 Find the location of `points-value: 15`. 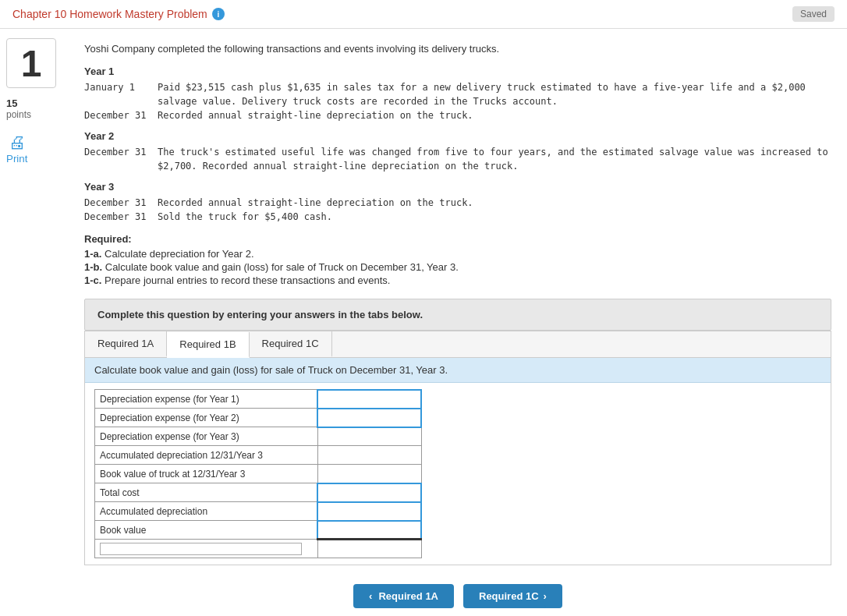

points-value: 15 is located at coordinates (39, 103).